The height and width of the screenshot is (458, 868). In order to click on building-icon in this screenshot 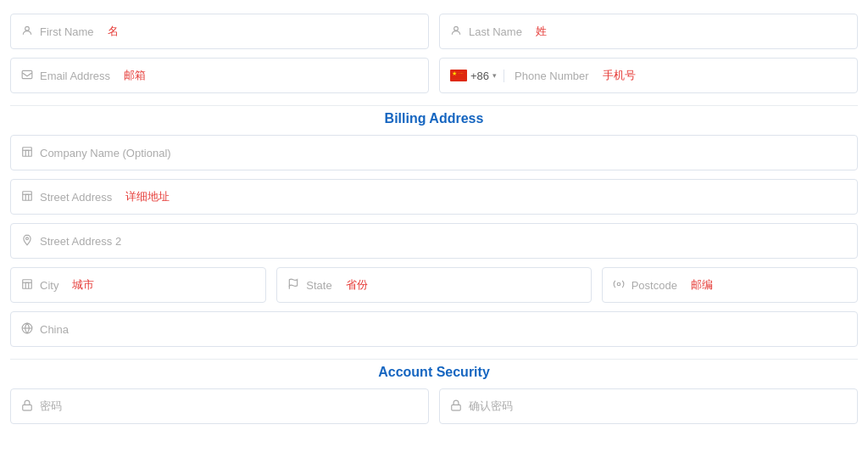, I will do `click(27, 153)`.